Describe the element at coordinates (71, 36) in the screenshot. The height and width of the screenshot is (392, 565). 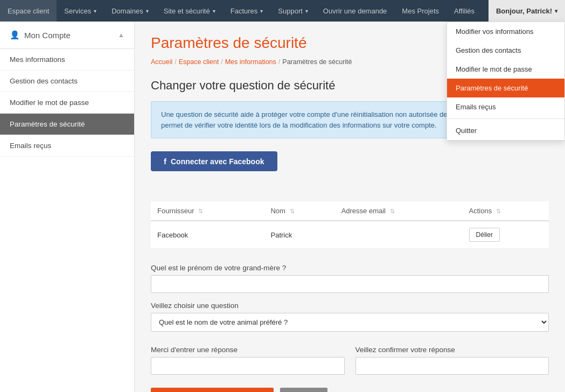
I see `sidebar-title: Mon Compte` at that location.